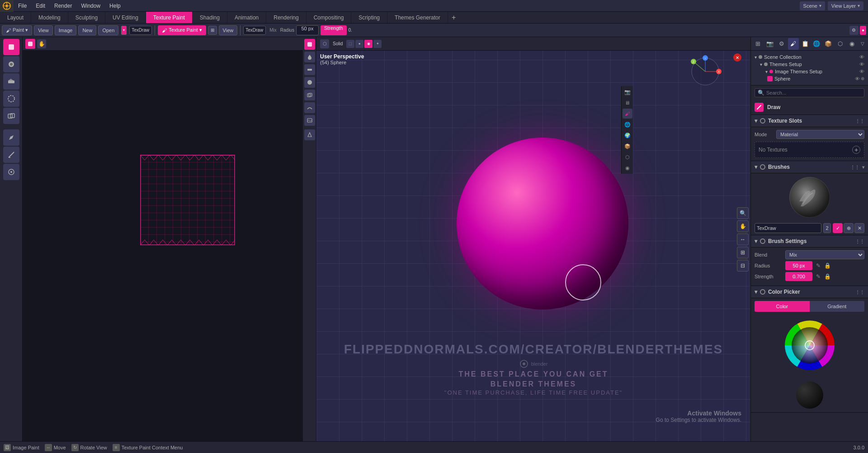 This screenshot has width=868, height=453. What do you see at coordinates (862, 72) in the screenshot?
I see `image-eye-icon: 👁` at bounding box center [862, 72].